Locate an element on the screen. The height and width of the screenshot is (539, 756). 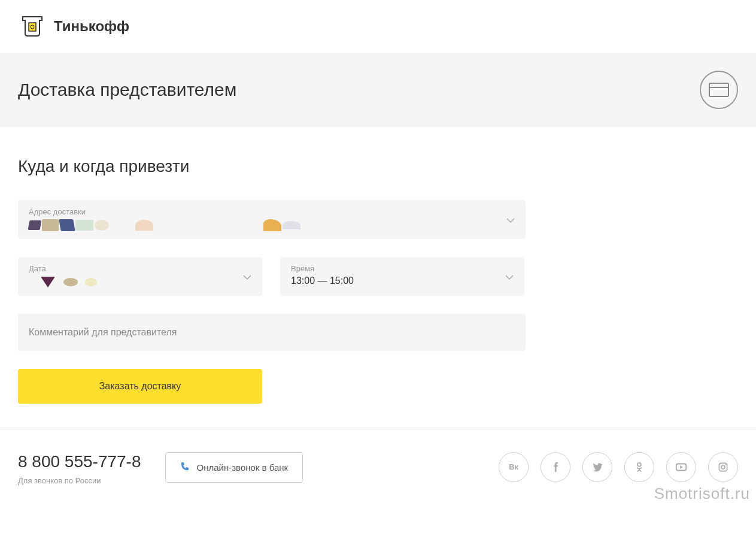
header: Тинькофф is located at coordinates (378, 26).